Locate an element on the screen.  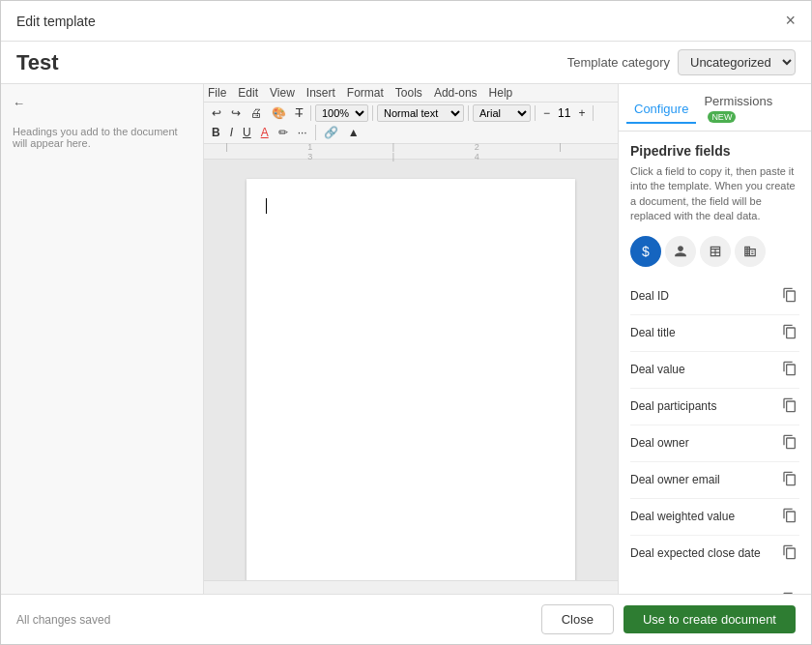
page-title: Edit template is located at coordinates (56, 21).